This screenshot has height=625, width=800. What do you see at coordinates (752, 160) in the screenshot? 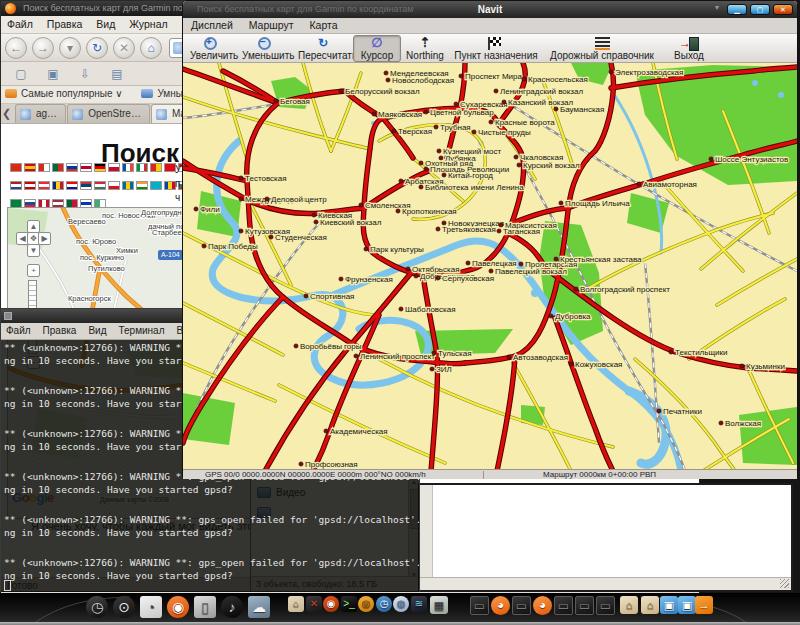
I see `svg-text: Шоссе Энтузиастов` at bounding box center [752, 160].